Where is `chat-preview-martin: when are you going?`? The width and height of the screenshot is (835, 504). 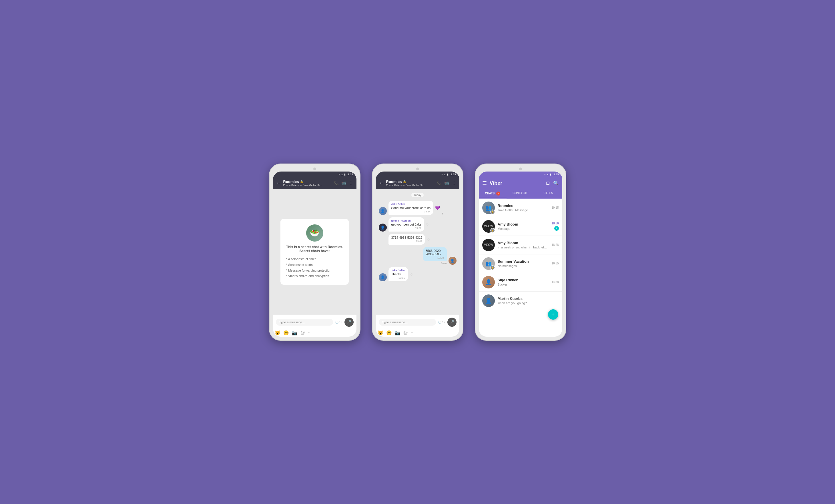
chat-preview-martin: when are you going? is located at coordinates (527, 303).